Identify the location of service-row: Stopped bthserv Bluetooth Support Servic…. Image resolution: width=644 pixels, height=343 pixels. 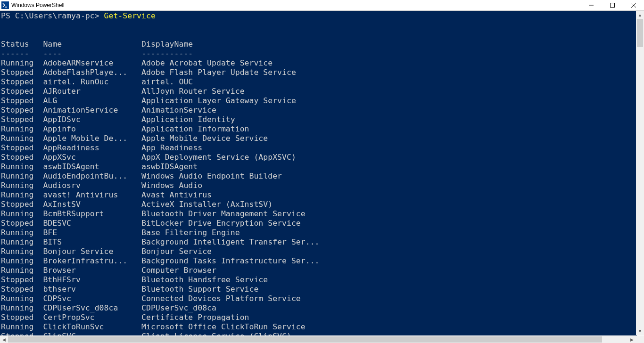
(319, 289).